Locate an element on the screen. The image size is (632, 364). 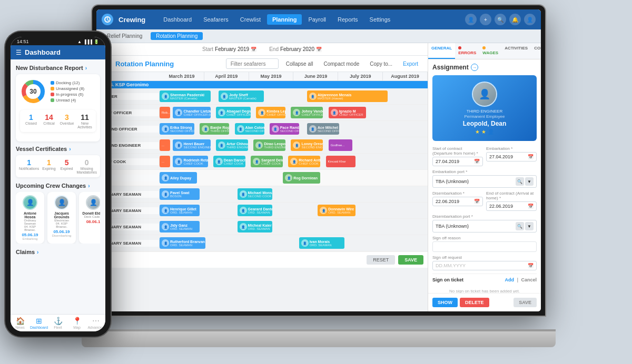
bar-se-3: 👤 Artur ChhounTHIRD ENGINEER is located at coordinates (232, 145).